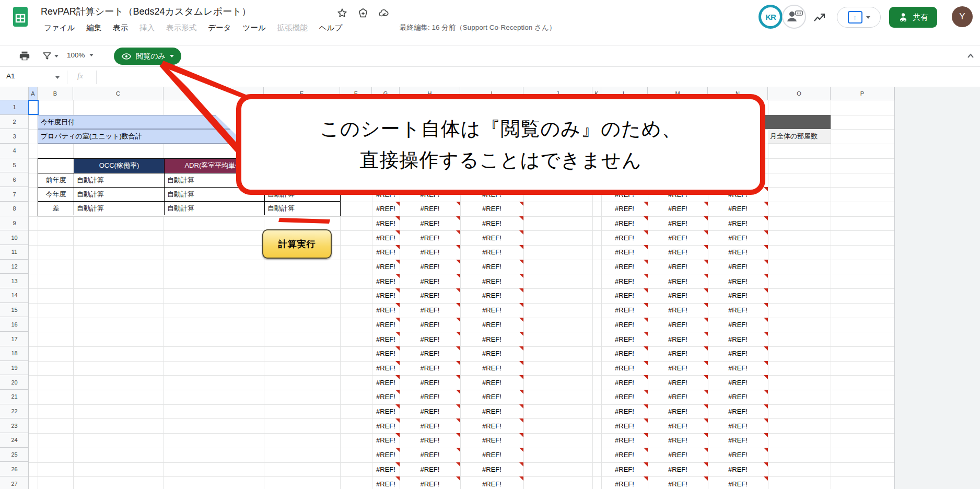 The width and height of the screenshot is (980, 489). What do you see at coordinates (15, 194) in the screenshot?
I see `row-header-7: 7` at bounding box center [15, 194].